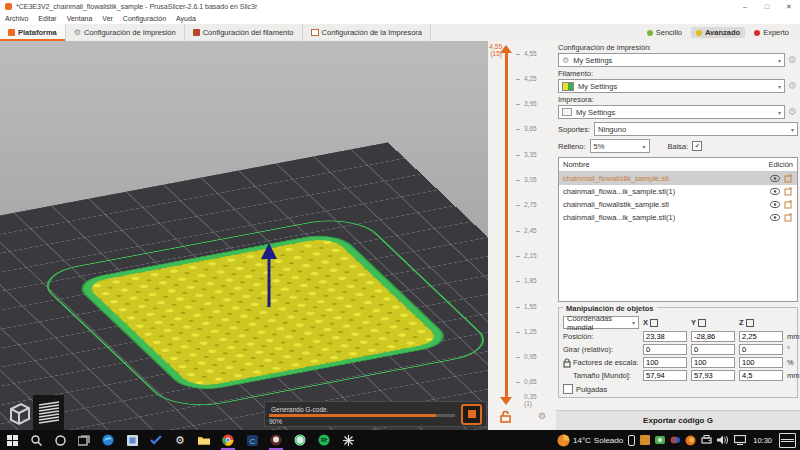  What do you see at coordinates (692, 130) in the screenshot?
I see `supports-value: Ninguno` at bounding box center [692, 130].